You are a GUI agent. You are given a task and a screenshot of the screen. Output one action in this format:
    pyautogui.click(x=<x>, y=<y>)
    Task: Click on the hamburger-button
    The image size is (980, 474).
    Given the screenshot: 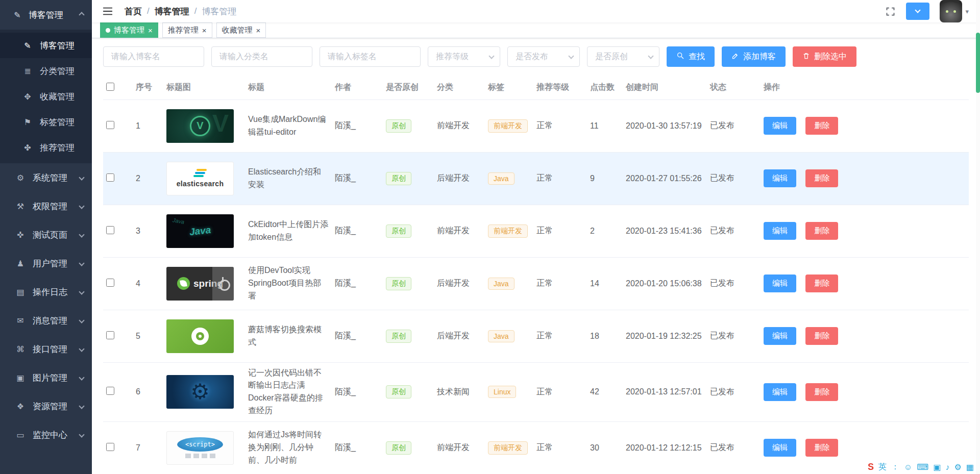 What is the action you would take?
    pyautogui.click(x=108, y=11)
    